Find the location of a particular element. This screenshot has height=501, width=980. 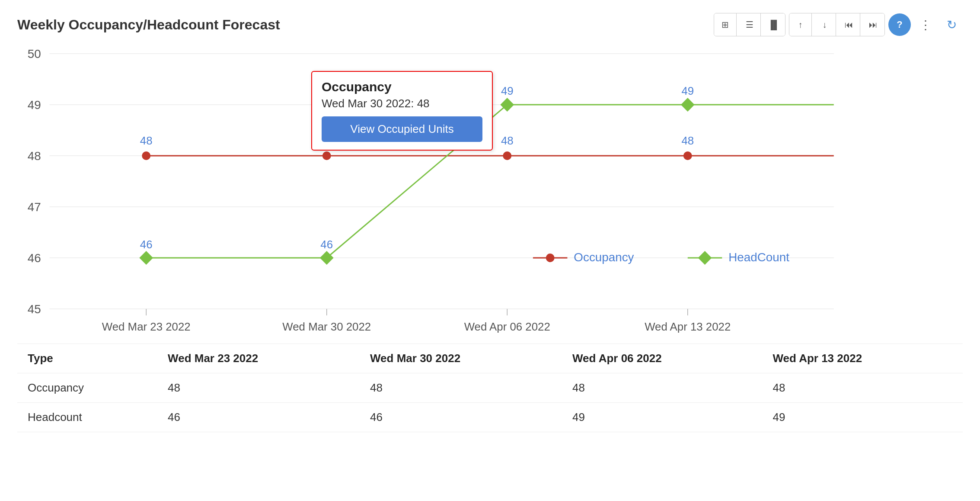

col-date3-header: Wed Apr 06 2022 is located at coordinates (662, 359).